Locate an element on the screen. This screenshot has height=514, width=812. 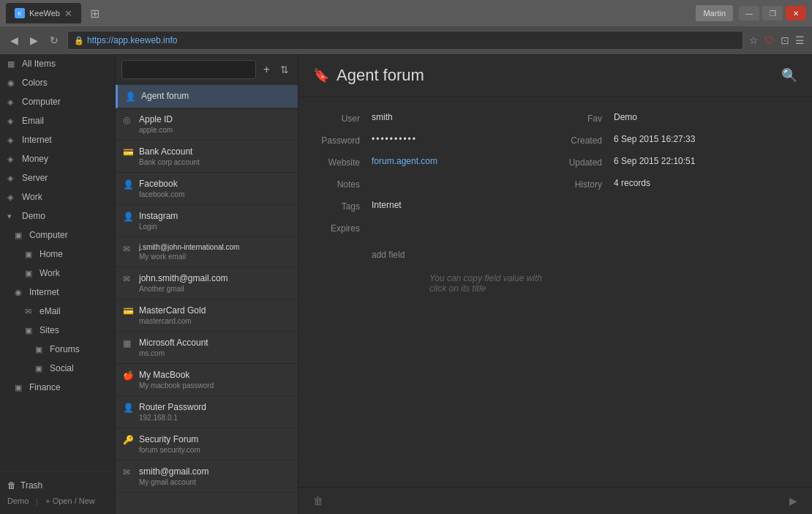
fav-label: Fav is located at coordinates (584, 118).